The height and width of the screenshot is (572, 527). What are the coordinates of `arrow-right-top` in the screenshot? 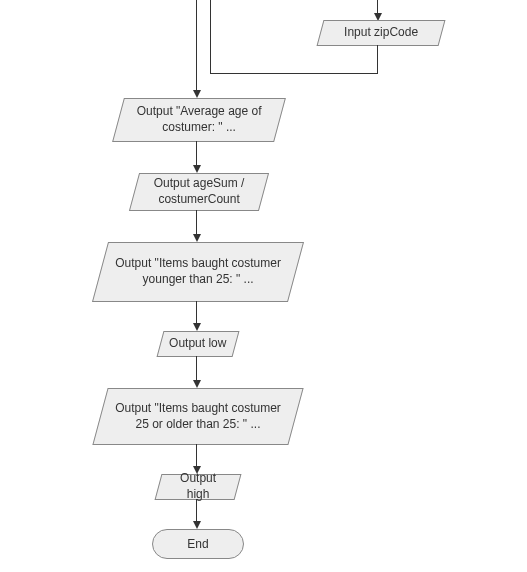 It's located at (378, 6).